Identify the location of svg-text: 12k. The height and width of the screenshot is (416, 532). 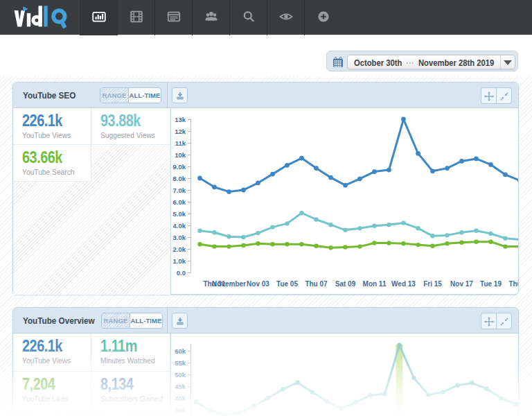
(180, 132).